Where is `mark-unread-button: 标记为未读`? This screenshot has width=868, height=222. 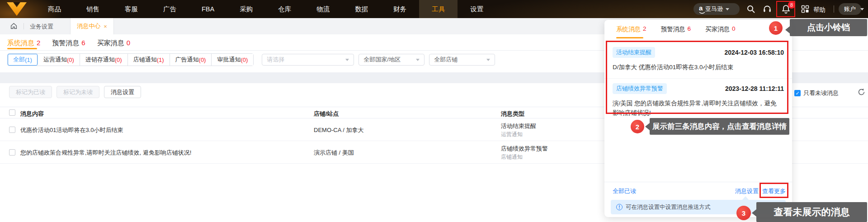 mark-unread-button: 标记为未读 is located at coordinates (78, 92).